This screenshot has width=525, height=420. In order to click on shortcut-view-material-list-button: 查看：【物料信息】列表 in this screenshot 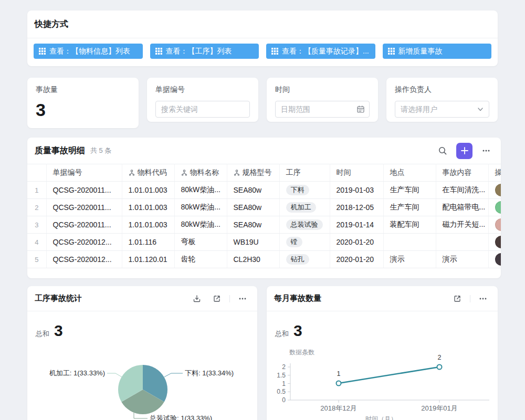, I will do `click(88, 51)`.